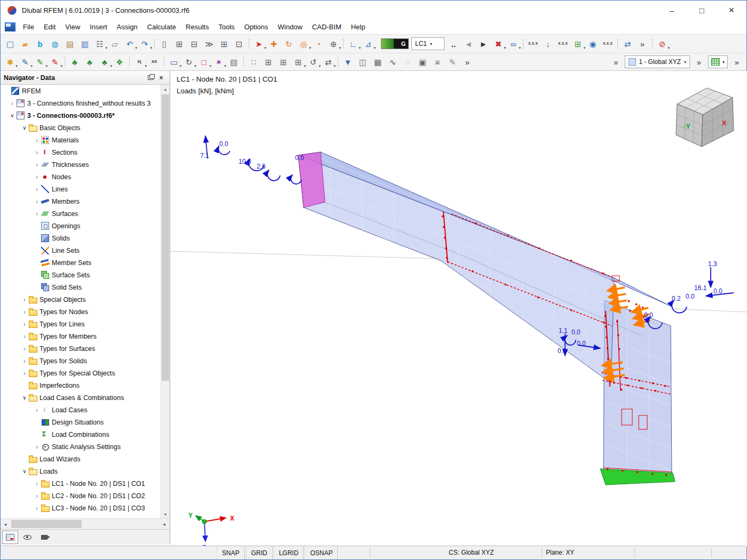 This screenshot has height=560, width=747. Describe the element at coordinates (5, 524) in the screenshot. I see `scroll-left-arrow-icon` at that location.